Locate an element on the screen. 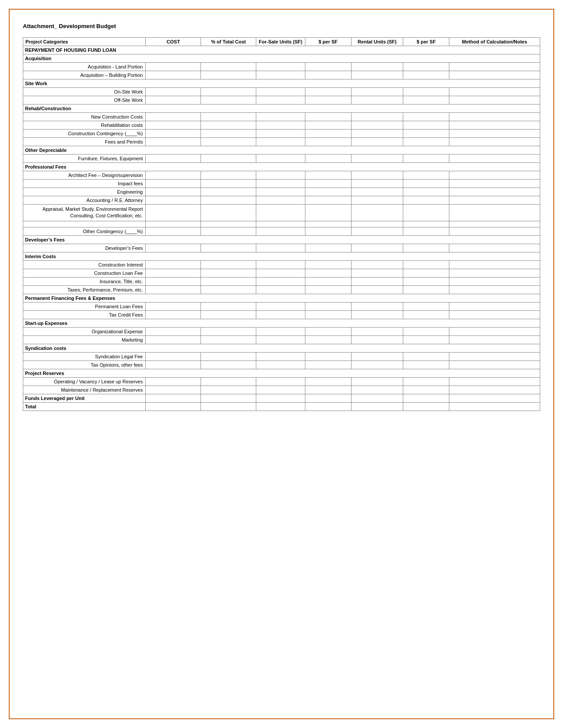 This screenshot has height=728, width=563. section-header: Rehab/Construction is located at coordinates (282, 109).